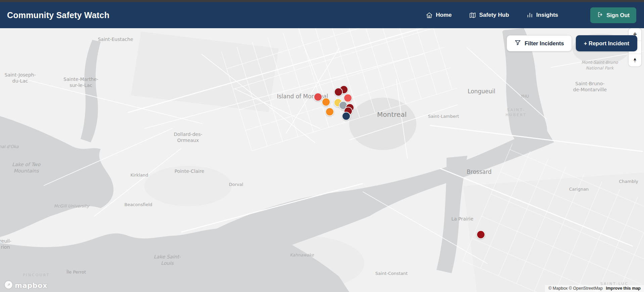 This screenshot has height=292, width=644. Describe the element at coordinates (594, 289) in the screenshot. I see `map-attribution: © Mapbox © OpenStreetMap Improve this ma…` at that location.